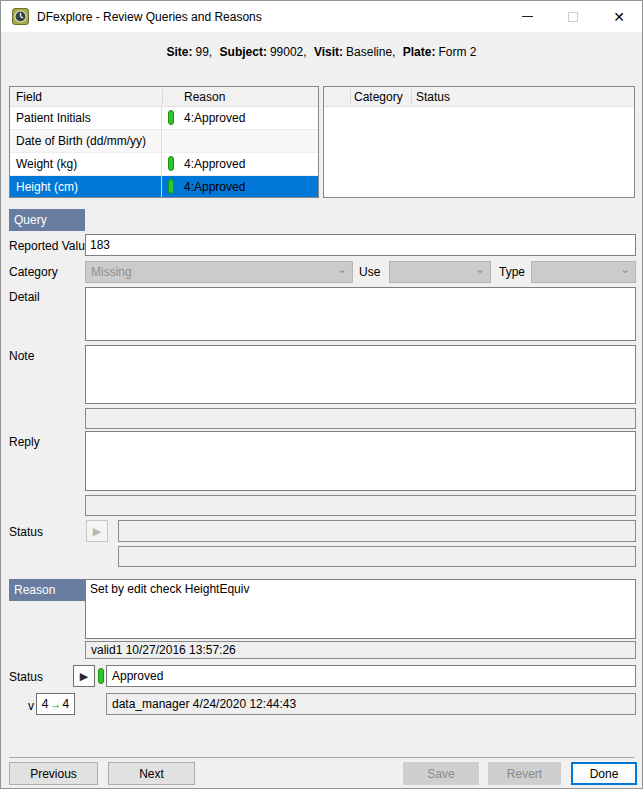  Describe the element at coordinates (56, 704) in the screenshot. I see `version-indicator: 4 → 4` at that location.